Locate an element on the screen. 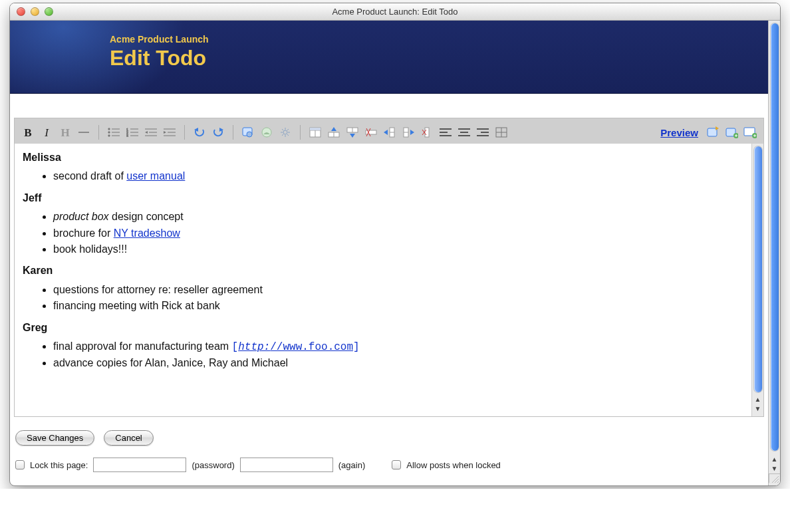 The height and width of the screenshot is (532, 790). insert-column-right-button is located at coordinates (408, 132).